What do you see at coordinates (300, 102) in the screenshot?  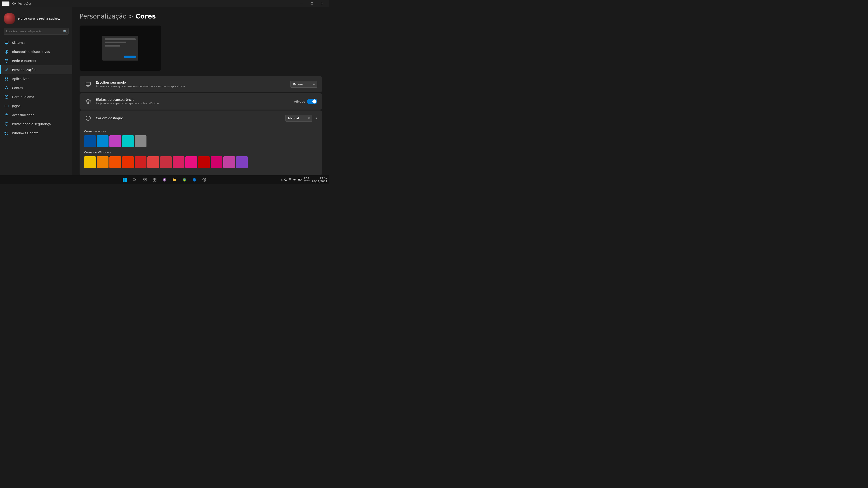 I see `transparency-label: Ativado` at bounding box center [300, 102].